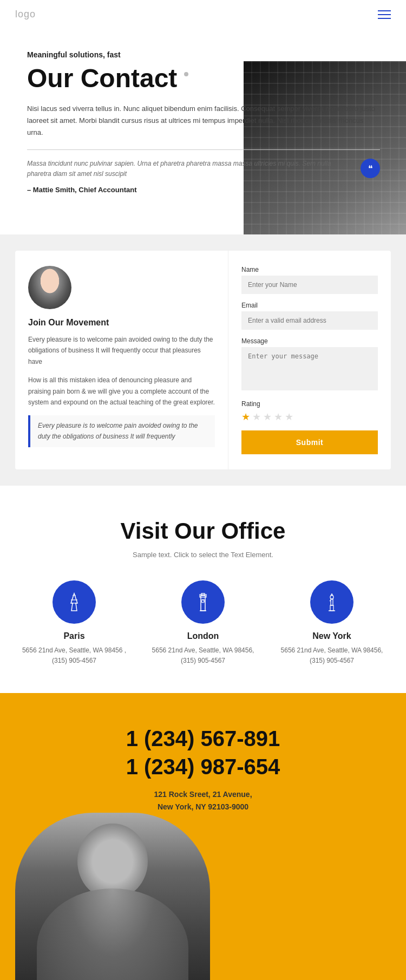  I want to click on join-title: Join Our Movement, so click(121, 323).